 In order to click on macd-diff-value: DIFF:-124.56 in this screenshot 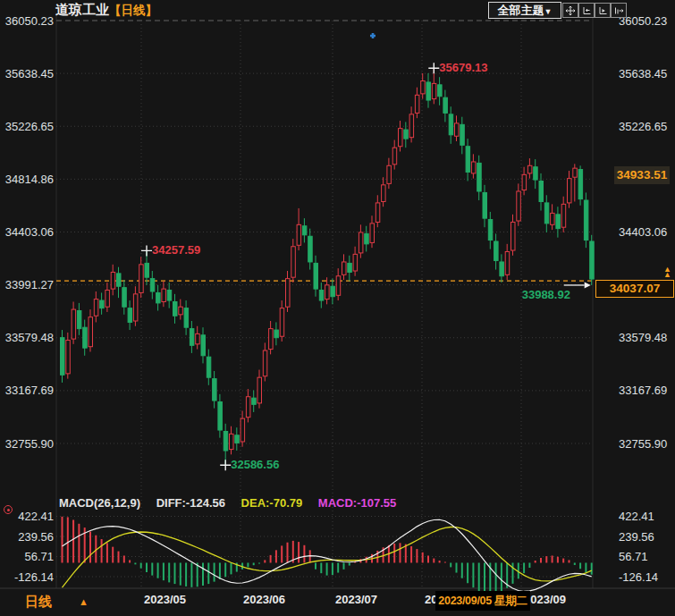, I will do `click(191, 502)`.